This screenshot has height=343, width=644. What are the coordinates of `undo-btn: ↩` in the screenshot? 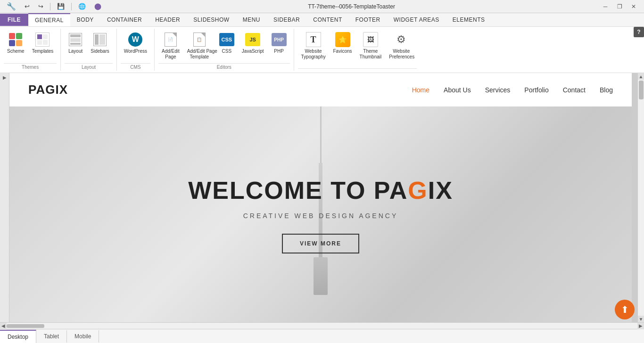 It's located at (27, 7).